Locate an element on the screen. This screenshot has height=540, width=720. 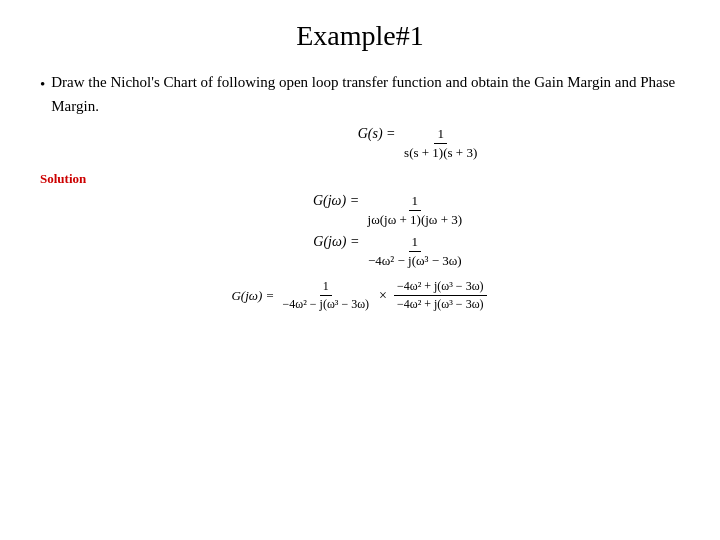
gs-fraction: 1 s(s + 1)(s + 3) is located at coordinates (440, 144).